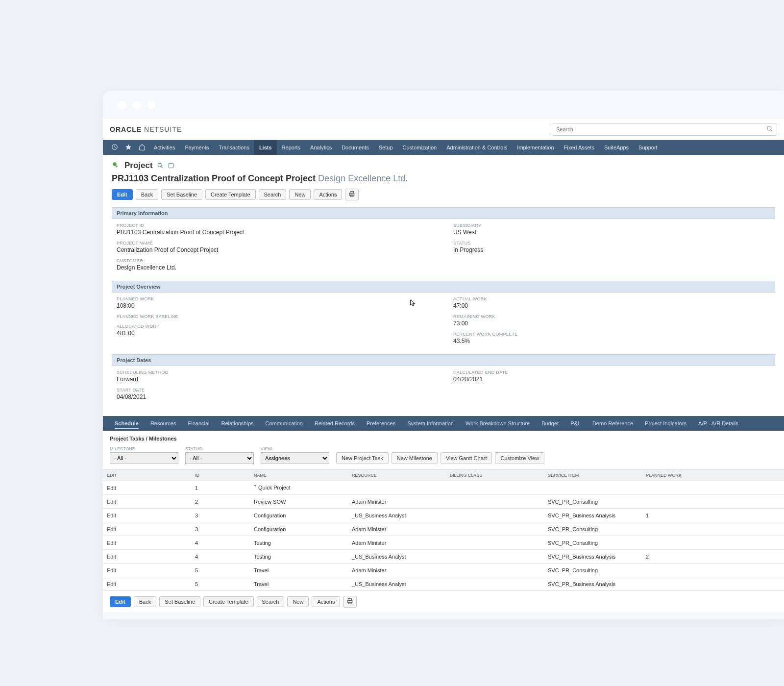 The width and height of the screenshot is (784, 686). What do you see at coordinates (363, 458) in the screenshot?
I see `new-project-task-button: New Project Task` at bounding box center [363, 458].